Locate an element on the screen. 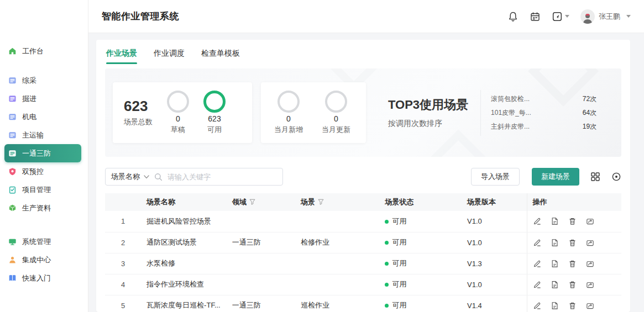 The height and width of the screenshot is (312, 644). sidebar-item-label: 综采 is located at coordinates (29, 81).